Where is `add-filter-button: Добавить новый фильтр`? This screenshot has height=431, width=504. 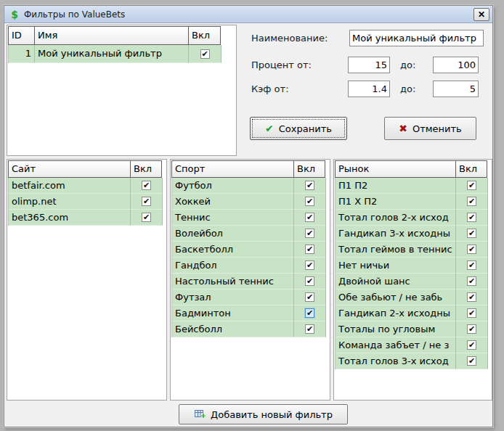 add-filter-button: Добавить новый фильтр is located at coordinates (263, 414).